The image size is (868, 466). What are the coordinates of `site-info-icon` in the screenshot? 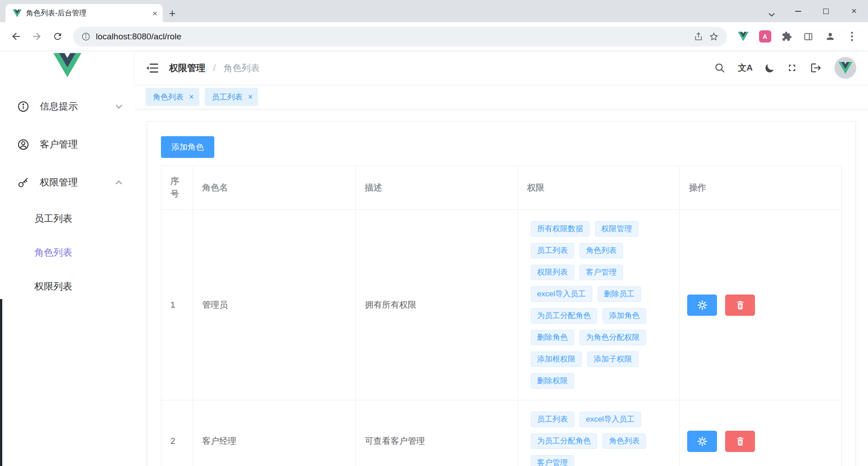 It's located at (86, 37).